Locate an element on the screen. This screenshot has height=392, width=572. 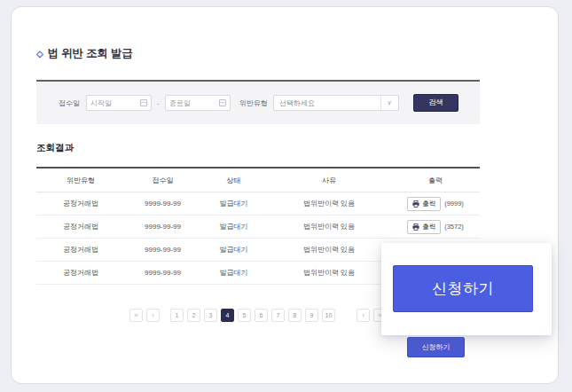
page-button: 5 is located at coordinates (245, 316).